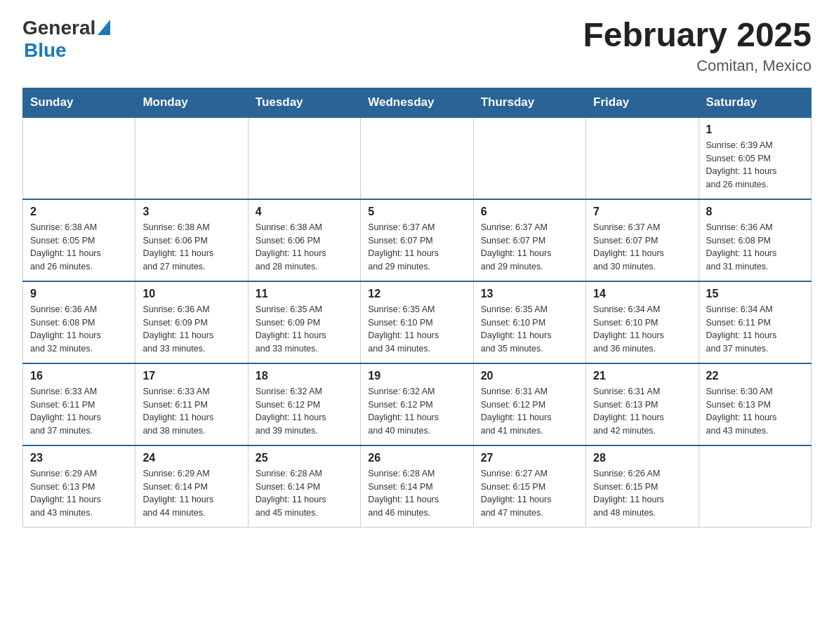  What do you see at coordinates (304, 102) in the screenshot?
I see `weekday-tuesday: Tuesday` at bounding box center [304, 102].